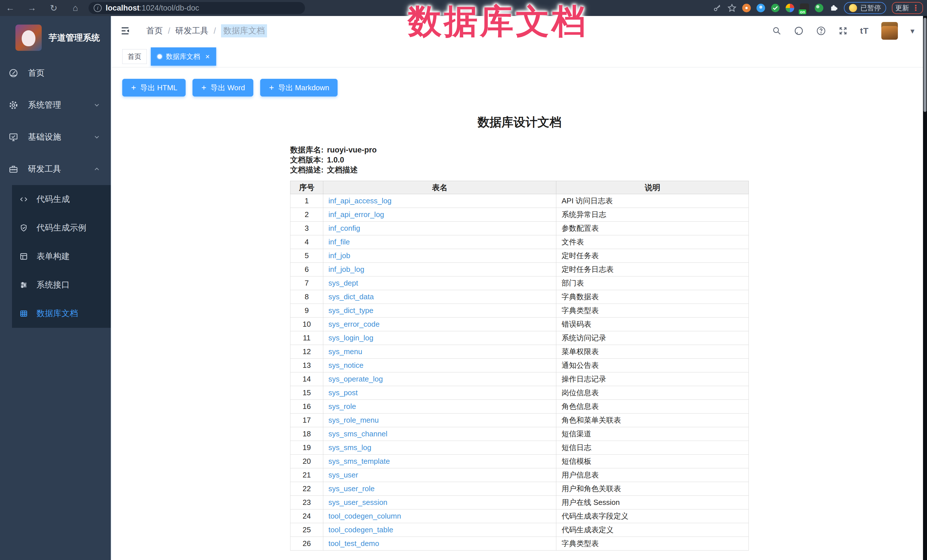  I want to click on row-index: 16, so click(307, 407).